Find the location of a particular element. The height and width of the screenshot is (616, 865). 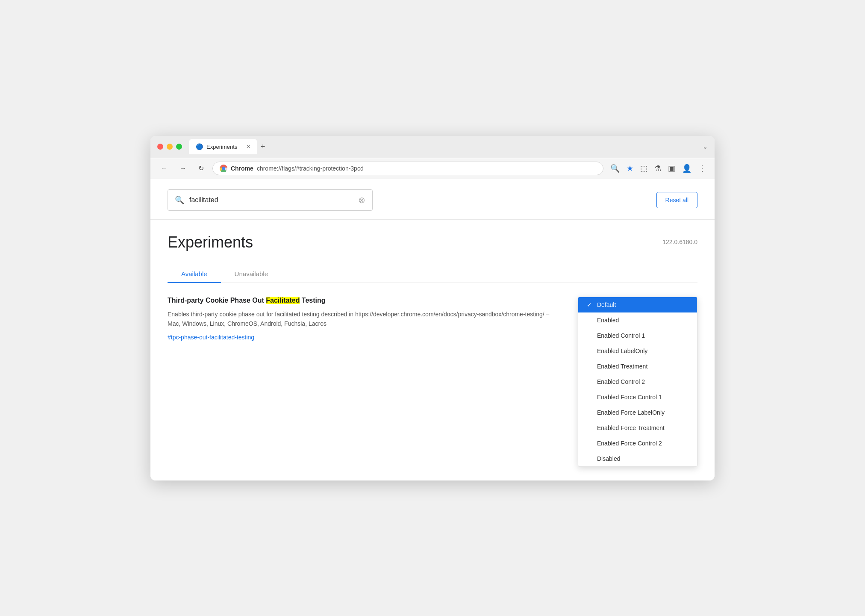

tab-unavailable: Unavailable is located at coordinates (251, 274).